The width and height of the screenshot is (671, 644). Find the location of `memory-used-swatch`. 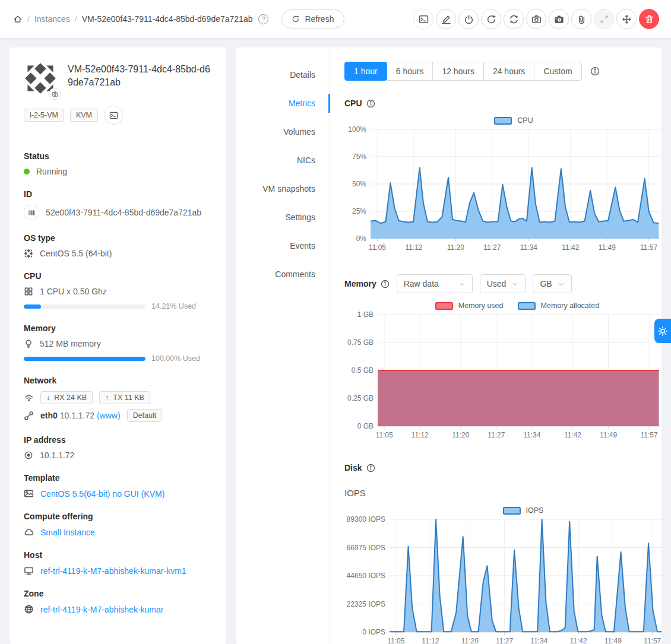

memory-used-swatch is located at coordinates (444, 306).